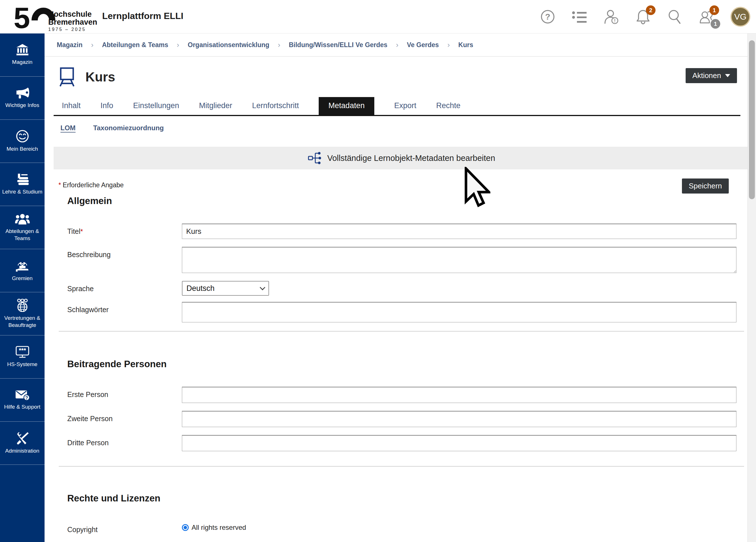 This screenshot has width=756, height=542. Describe the element at coordinates (67, 77) in the screenshot. I see `course-easel-icon` at that location.